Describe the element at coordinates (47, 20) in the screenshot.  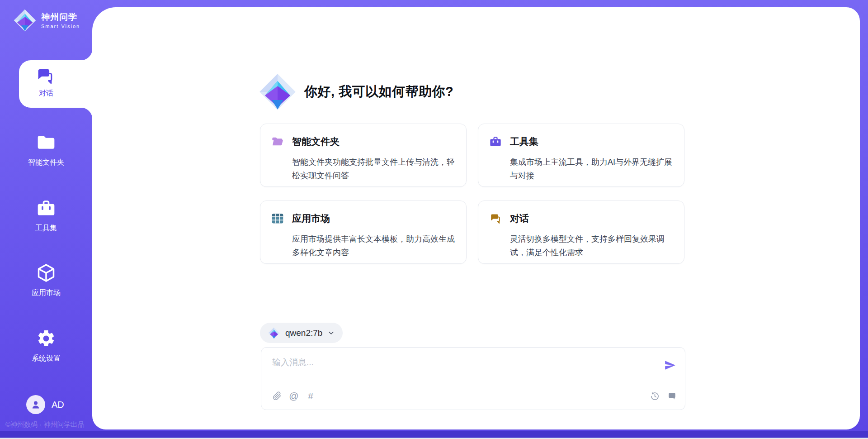
I see `brand-logo: 神州问学 Smart Vision` at that location.